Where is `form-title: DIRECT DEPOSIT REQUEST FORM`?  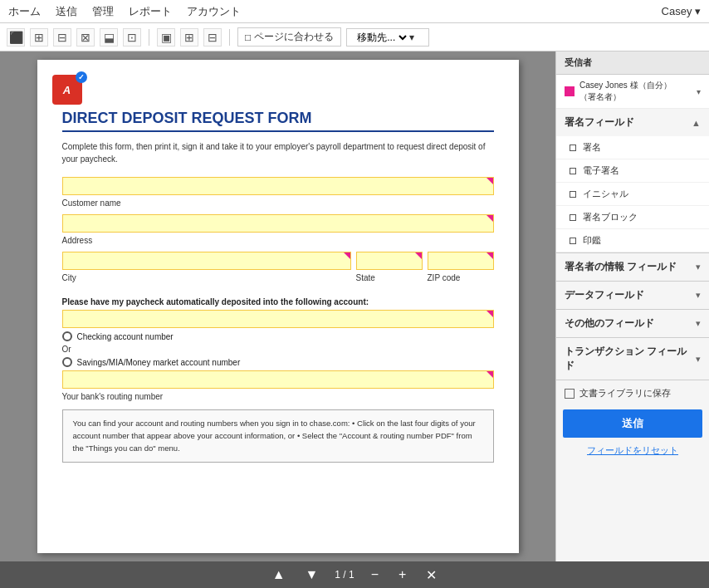
form-title: DIRECT DEPOSIT REQUEST FORM is located at coordinates (278, 121).